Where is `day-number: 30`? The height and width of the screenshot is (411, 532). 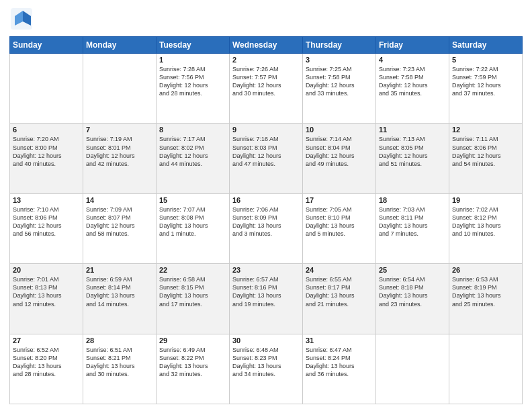
day-number: 30 is located at coordinates (266, 340).